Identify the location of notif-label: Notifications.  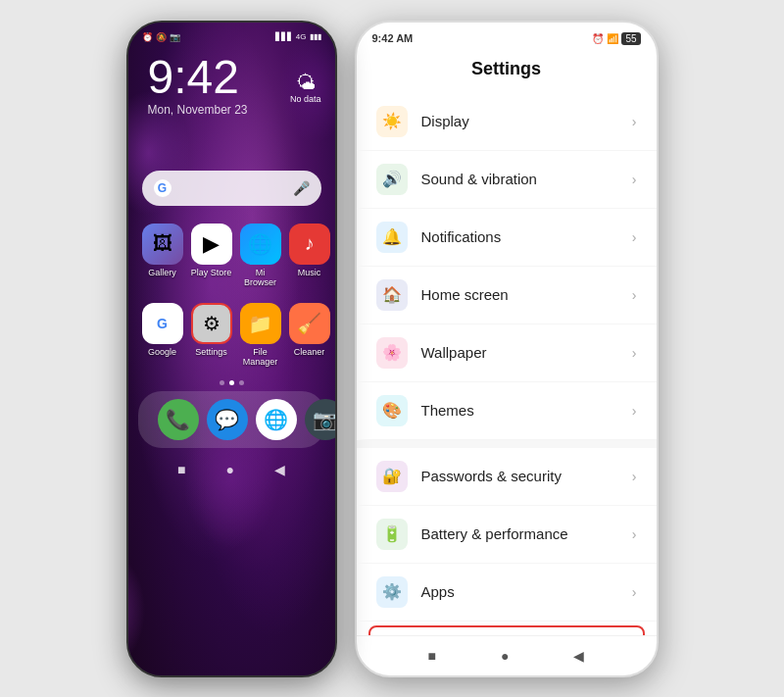
(527, 237).